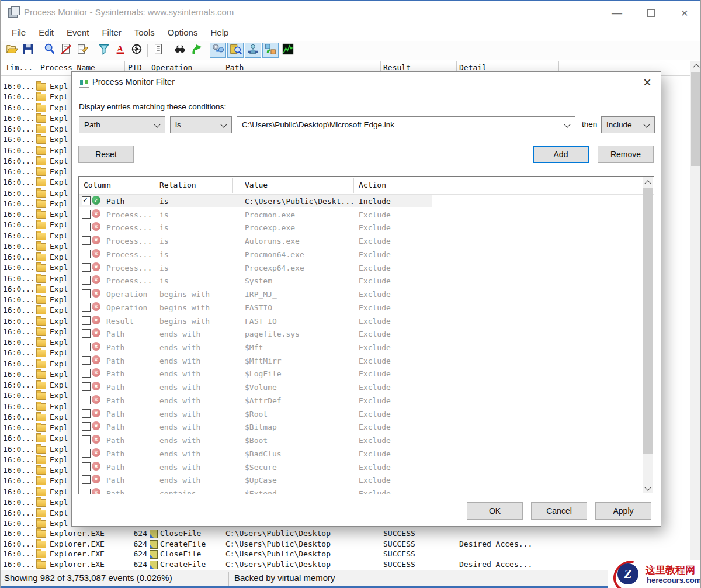 This screenshot has height=588, width=701. I want to click on main-vertical-scrollbar, so click(696, 316).